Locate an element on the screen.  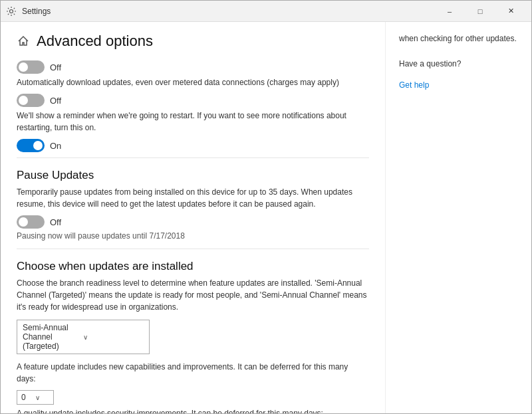
toggle3-label: On is located at coordinates (56, 146).